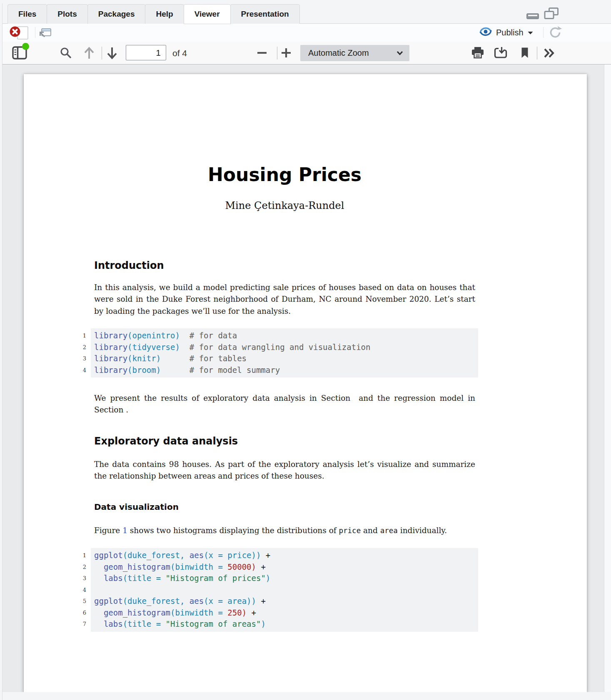  I want to click on notification-dot, so click(26, 47).